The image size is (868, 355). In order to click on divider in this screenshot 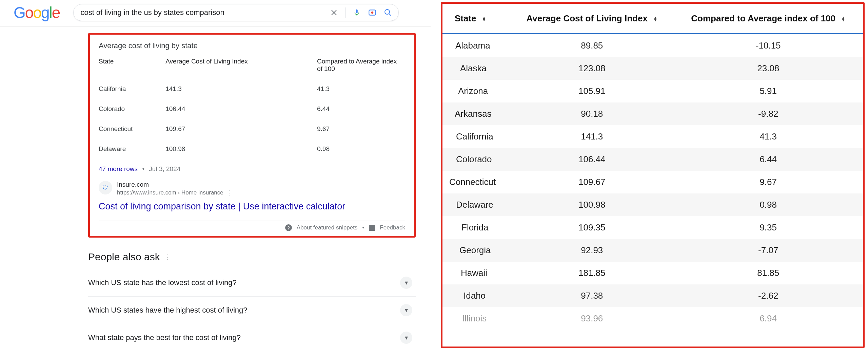, I will do `click(345, 13)`.